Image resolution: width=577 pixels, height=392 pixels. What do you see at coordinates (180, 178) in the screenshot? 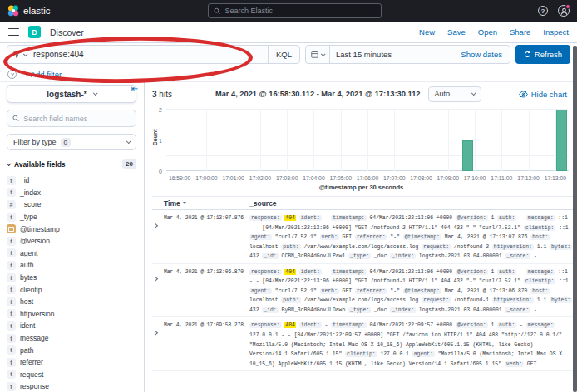
I see `x-tick-label: 16:59:00` at bounding box center [180, 178].